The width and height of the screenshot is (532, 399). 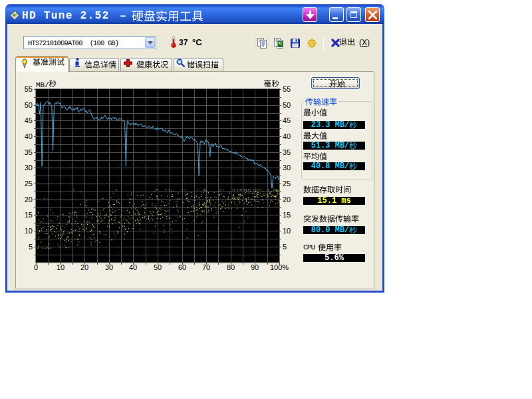 What do you see at coordinates (43, 85) in the screenshot?
I see `svg-text: MB/` at bounding box center [43, 85].